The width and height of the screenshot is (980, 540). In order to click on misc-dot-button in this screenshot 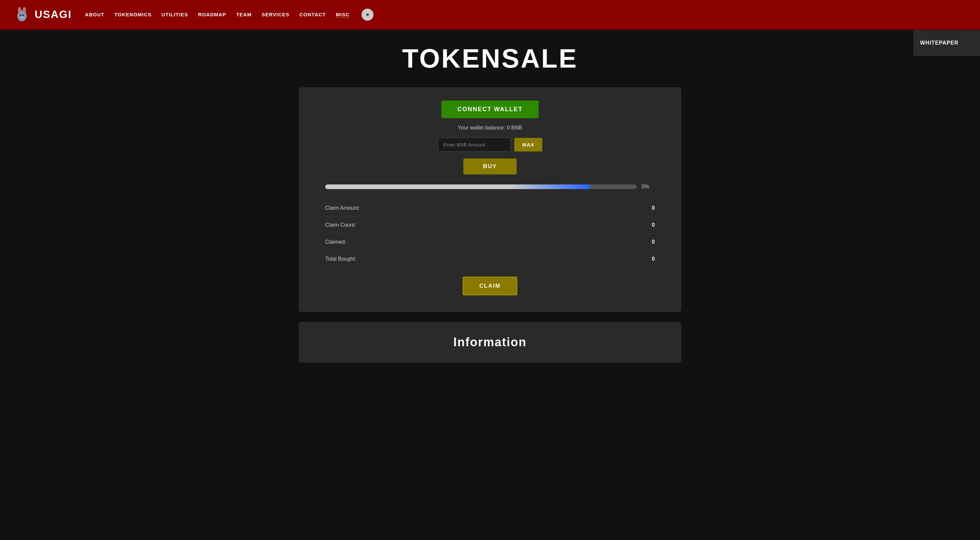, I will do `click(368, 14)`.